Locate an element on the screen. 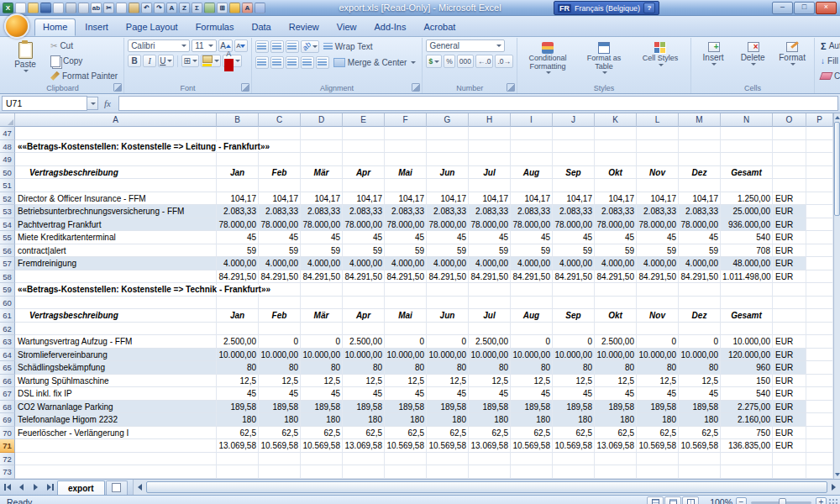 The width and height of the screenshot is (840, 504). cell-J61: Sep is located at coordinates (574, 316).